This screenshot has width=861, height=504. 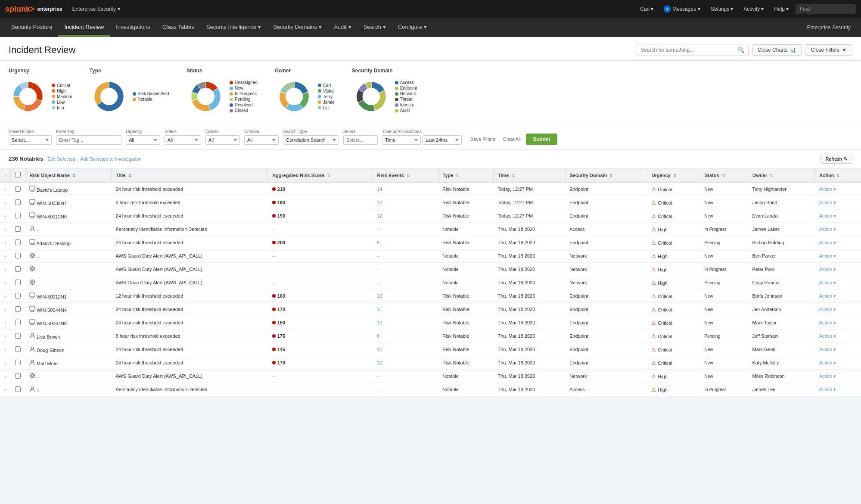 I want to click on th-risk-events: Risk Events ⇅, so click(x=405, y=175).